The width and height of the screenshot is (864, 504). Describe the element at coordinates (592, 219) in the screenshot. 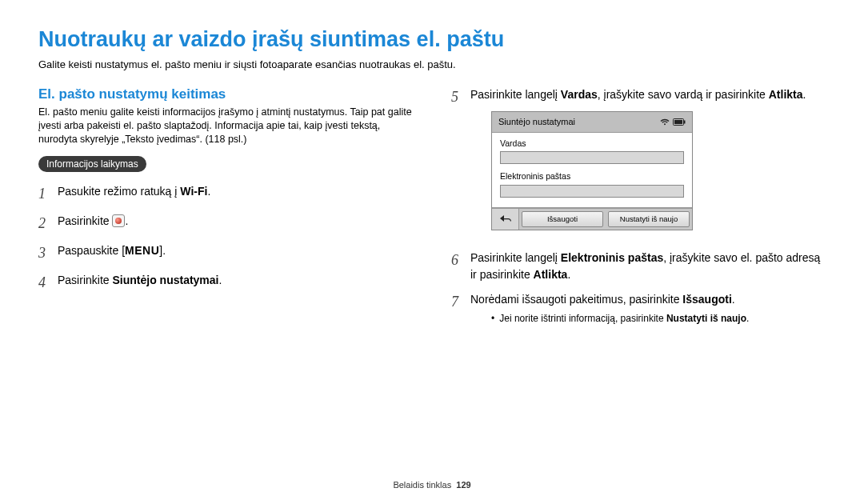

I see `device-footer: Išsaugoti Nustatyti iš naujo` at that location.